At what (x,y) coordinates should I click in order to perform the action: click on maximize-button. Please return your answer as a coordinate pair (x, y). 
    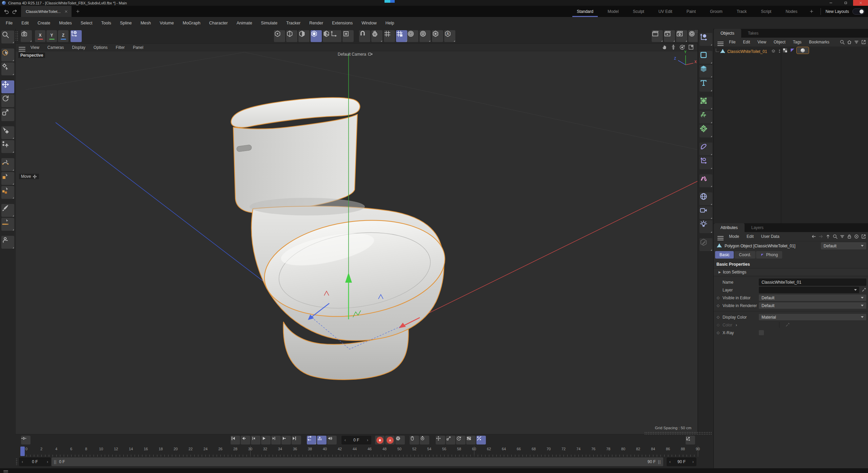
    Looking at the image, I should click on (846, 3).